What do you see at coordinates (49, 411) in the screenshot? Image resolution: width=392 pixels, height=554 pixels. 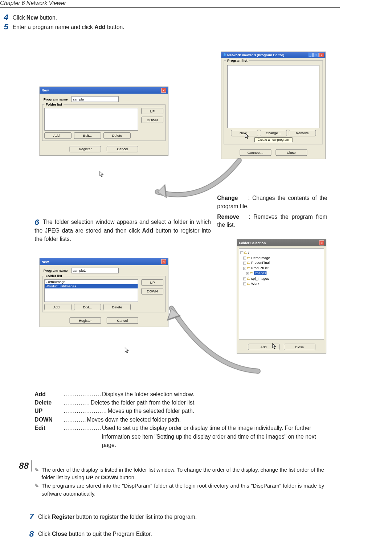 I see `func-up-term: UP` at bounding box center [49, 411].